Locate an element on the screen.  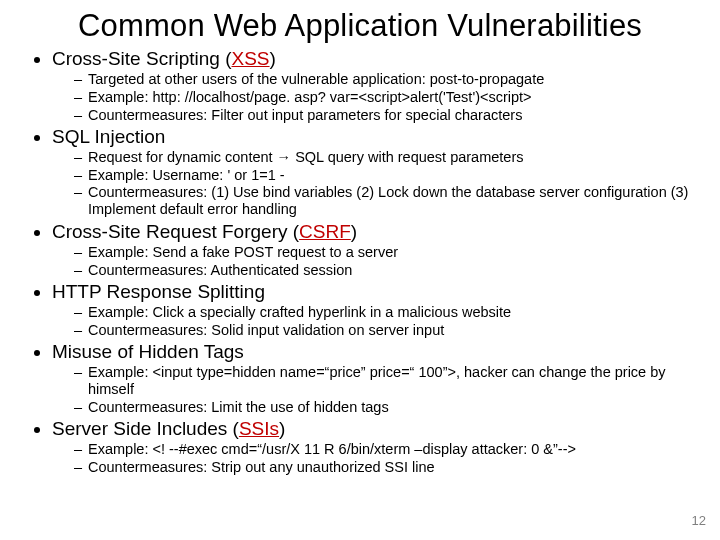
slide-title: Common Web Application Vulnerabilities is located at coordinates (360, 26).